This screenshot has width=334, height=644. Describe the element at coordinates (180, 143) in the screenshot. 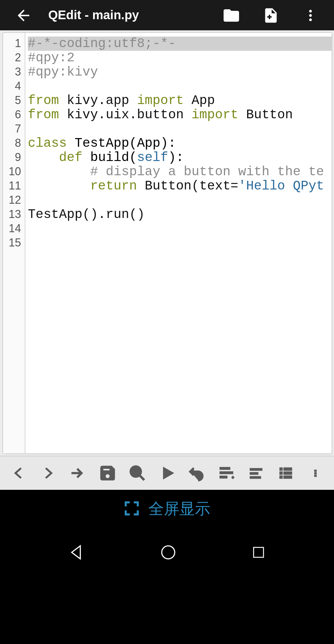

I see `code-line: class TestApp(App):` at that location.